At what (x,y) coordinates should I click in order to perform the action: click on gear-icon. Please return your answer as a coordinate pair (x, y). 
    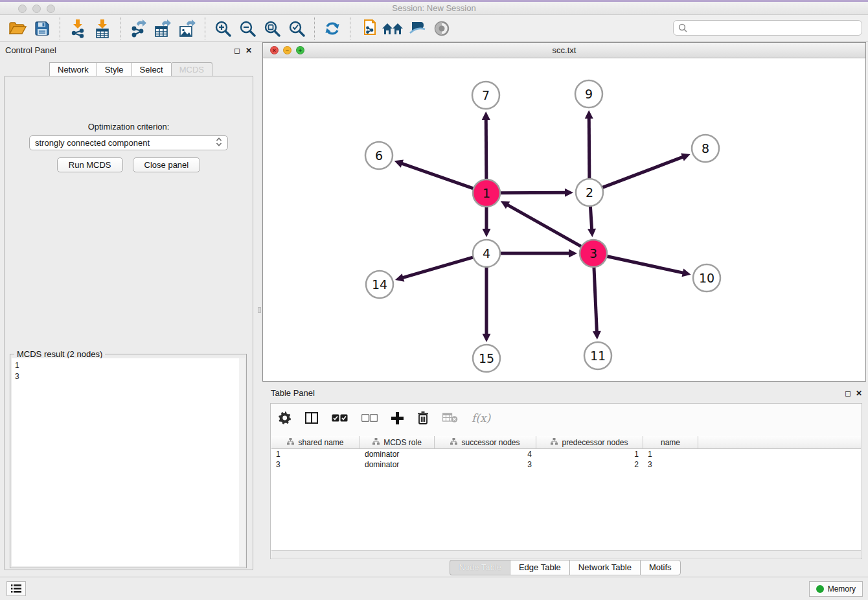
    Looking at the image, I should click on (285, 418).